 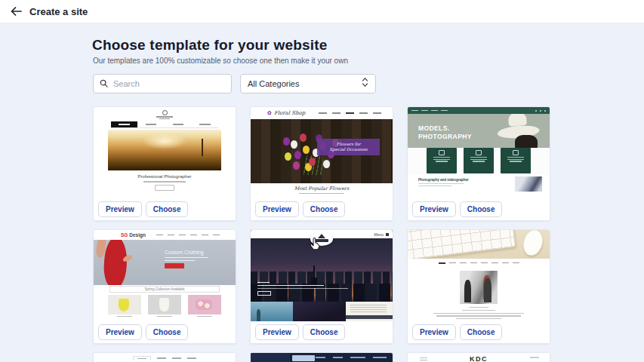 What do you see at coordinates (445, 133) in the screenshot?
I see `models-title: MODELS. PHOTOGRAPHY` at bounding box center [445, 133].